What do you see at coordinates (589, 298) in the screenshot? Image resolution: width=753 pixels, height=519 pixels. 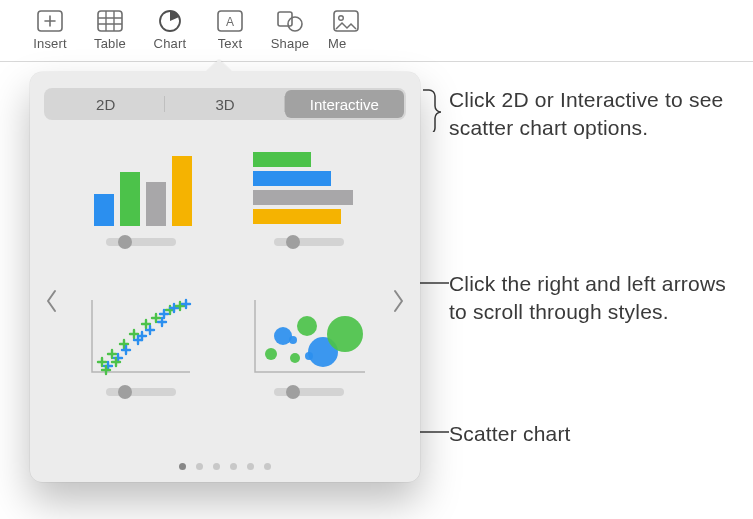 I see `callout-arrows: Click the right and left arrows to scrol…` at bounding box center [589, 298].